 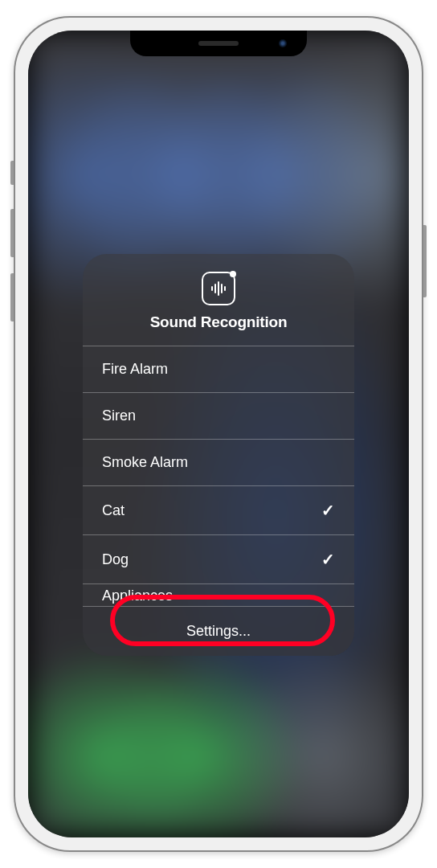 What do you see at coordinates (283, 43) in the screenshot?
I see `front-camera` at bounding box center [283, 43].